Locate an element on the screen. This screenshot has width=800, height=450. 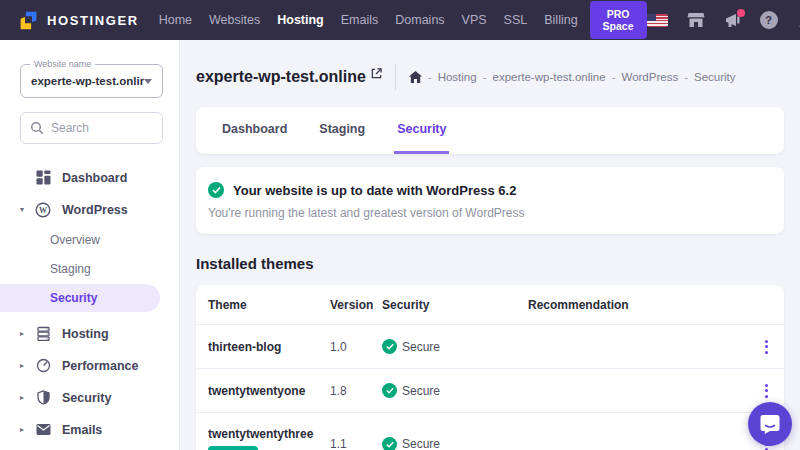
top-navbar: HOSTINGER Home Websites Hosting Emails D… is located at coordinates (400, 20).